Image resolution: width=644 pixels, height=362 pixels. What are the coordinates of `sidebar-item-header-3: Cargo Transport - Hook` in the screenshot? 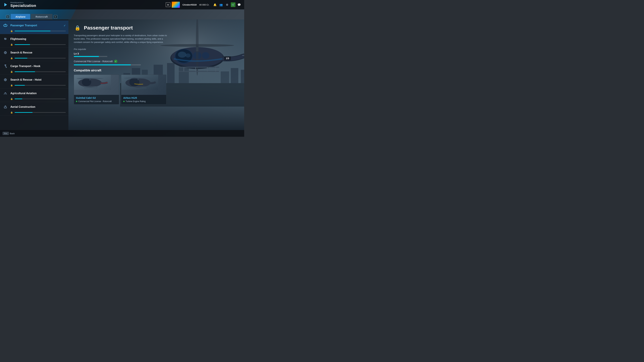 It's located at (34, 65).